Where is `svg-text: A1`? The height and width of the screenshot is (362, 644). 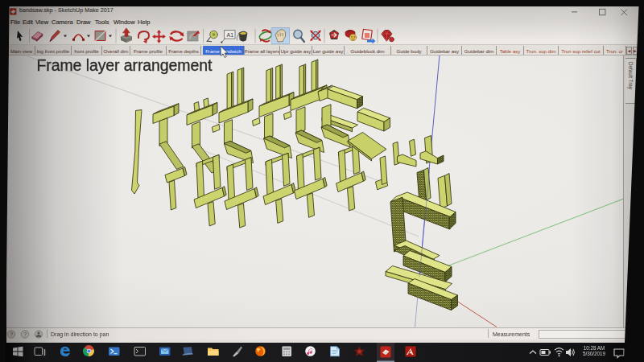
svg-text: A1 is located at coordinates (230, 35).